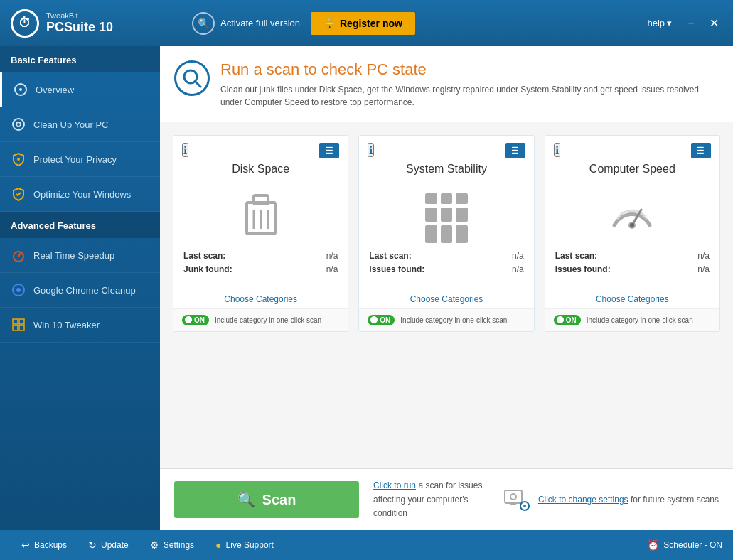 The height and width of the screenshot is (560, 733). I want to click on disk-card-bottom: ON Include category in one-click scan, so click(260, 320).